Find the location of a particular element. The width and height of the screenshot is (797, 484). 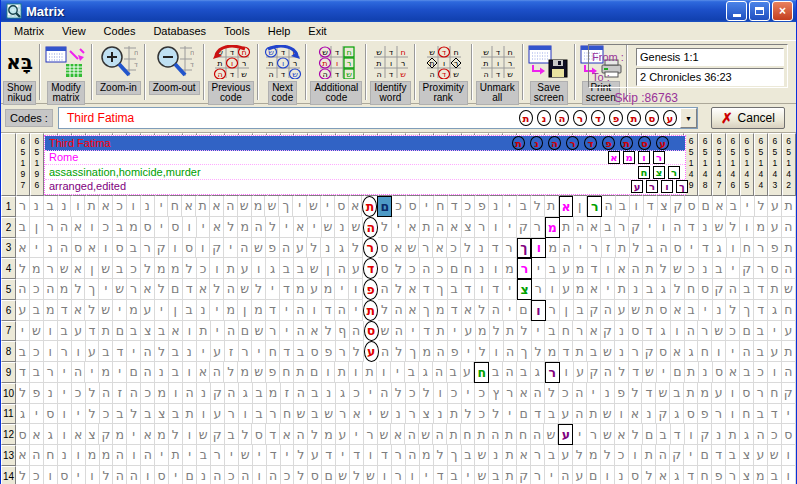

matrix-cell: ן is located at coordinates (176, 310).